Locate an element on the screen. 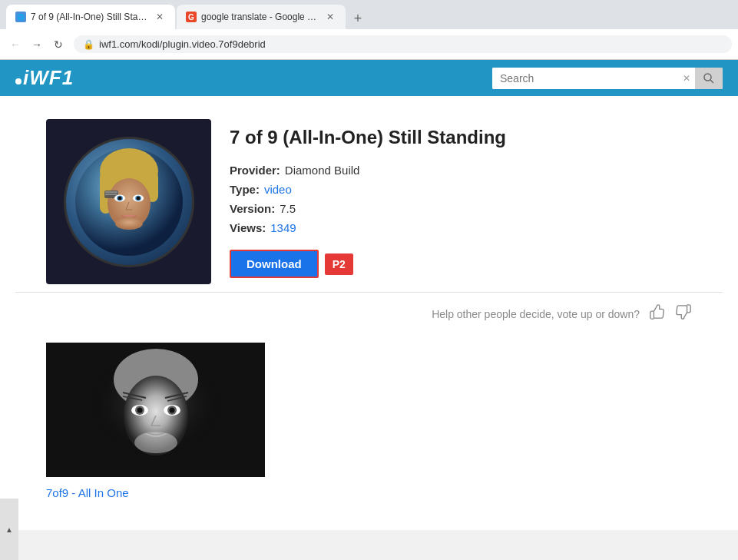  thumbs-up-button is located at coordinates (657, 313).